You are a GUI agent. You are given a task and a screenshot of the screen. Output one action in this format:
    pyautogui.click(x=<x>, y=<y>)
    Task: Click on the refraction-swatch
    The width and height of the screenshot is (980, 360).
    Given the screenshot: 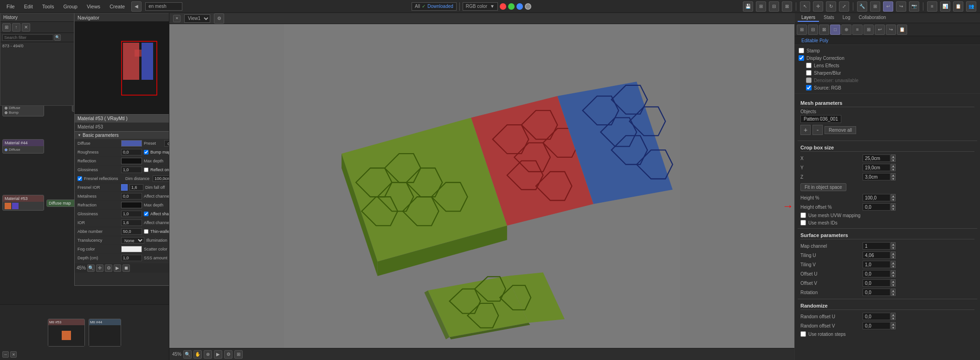 What is the action you would take?
    pyautogui.click(x=132, y=205)
    